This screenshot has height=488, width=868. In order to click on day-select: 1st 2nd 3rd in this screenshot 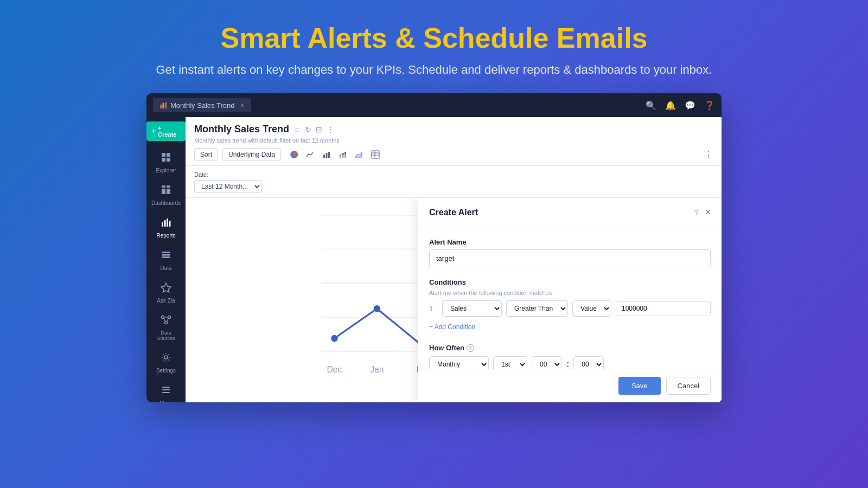, I will do `click(510, 362)`.